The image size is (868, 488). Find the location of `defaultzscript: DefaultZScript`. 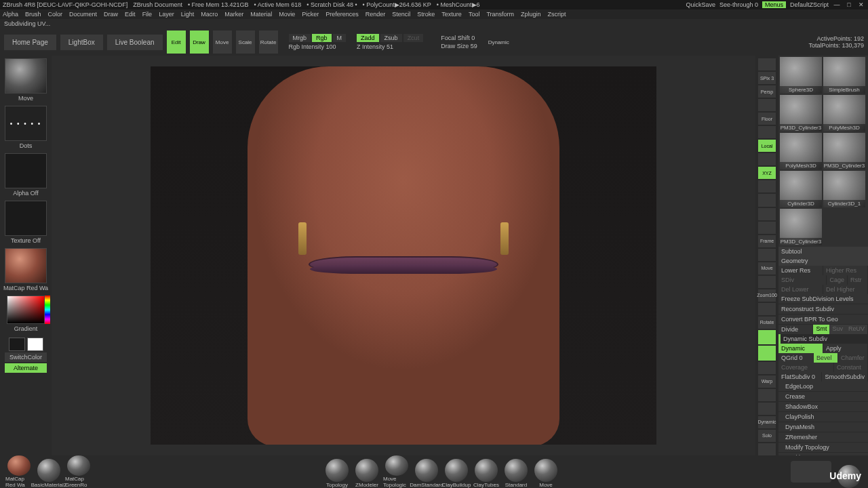

defaultzscript: DefaultZScript is located at coordinates (810, 5).